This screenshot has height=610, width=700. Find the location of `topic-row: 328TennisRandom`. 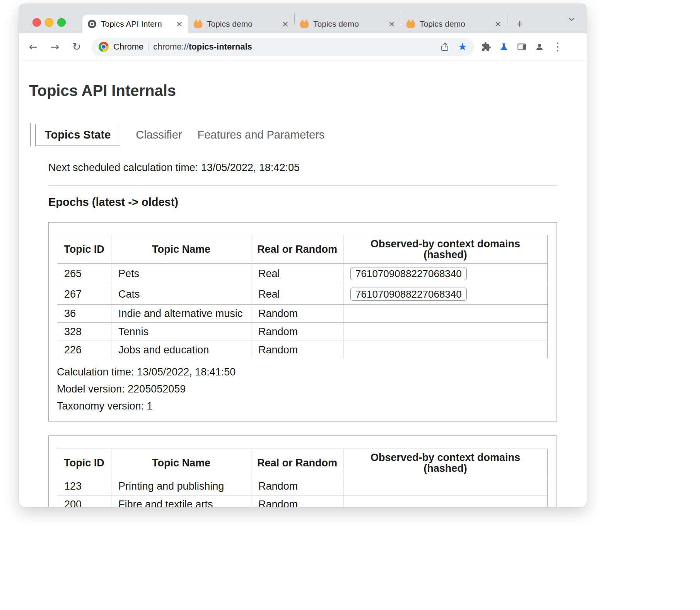

topic-row: 328TennisRandom is located at coordinates (302, 332).